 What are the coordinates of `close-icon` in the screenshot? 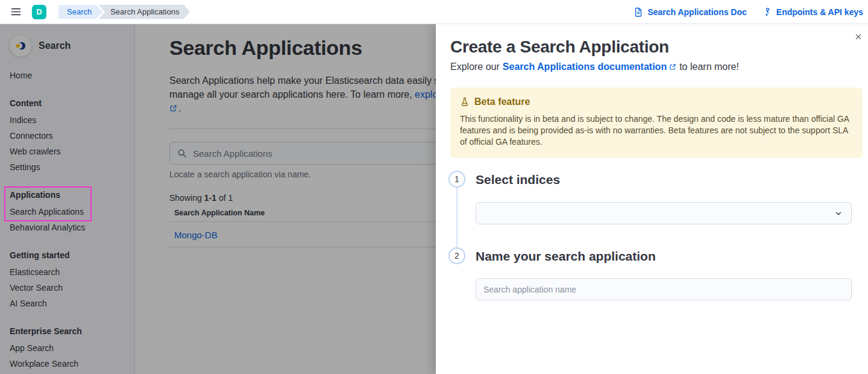 It's located at (858, 37).